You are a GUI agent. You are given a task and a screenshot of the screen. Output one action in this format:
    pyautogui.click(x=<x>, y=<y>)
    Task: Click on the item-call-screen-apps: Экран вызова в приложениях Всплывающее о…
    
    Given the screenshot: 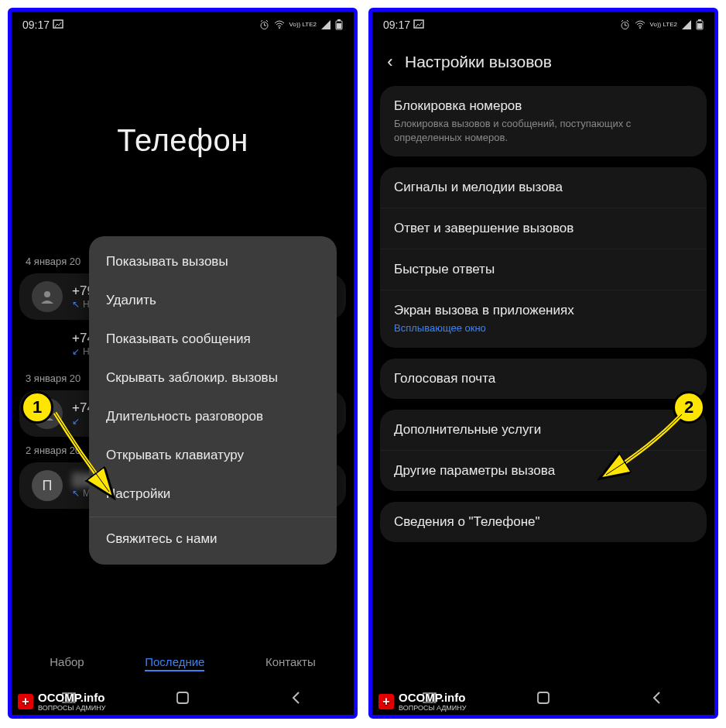 What is the action you would take?
    pyautogui.click(x=543, y=319)
    